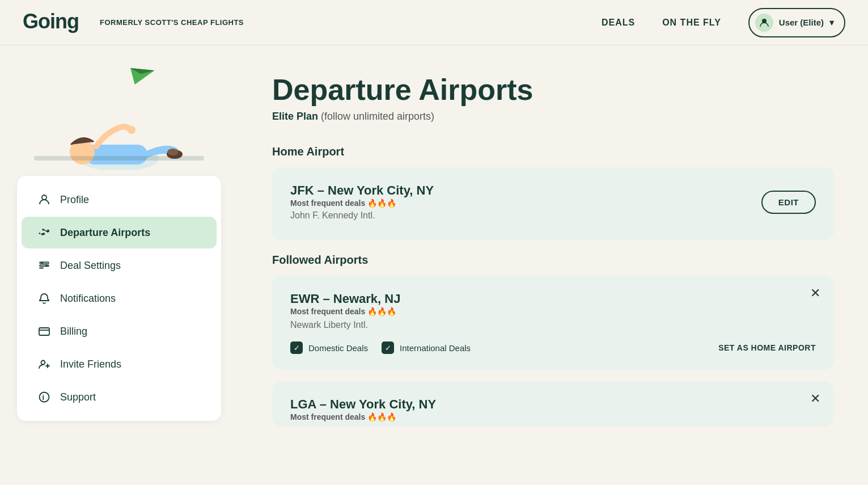 The height and width of the screenshot is (485, 868). I want to click on support-icon: i, so click(44, 397).